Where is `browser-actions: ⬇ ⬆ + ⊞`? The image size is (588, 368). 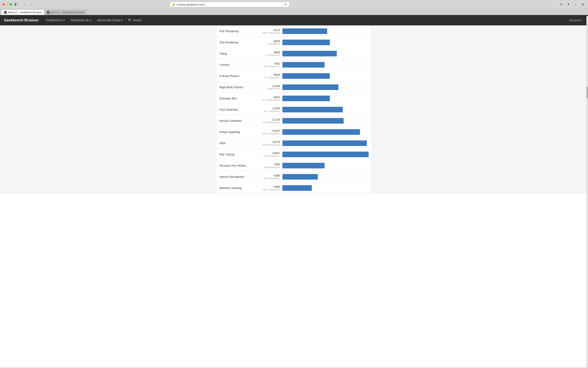 browser-actions: ⬇ ⬆ + ⊞ is located at coordinates (572, 4).